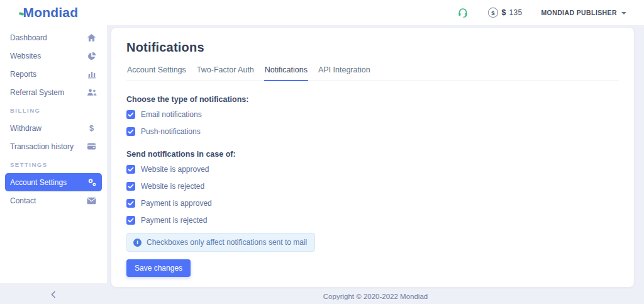 This screenshot has width=644, height=304. I want to click on mondiad-logo: Mondiad, so click(48, 13).